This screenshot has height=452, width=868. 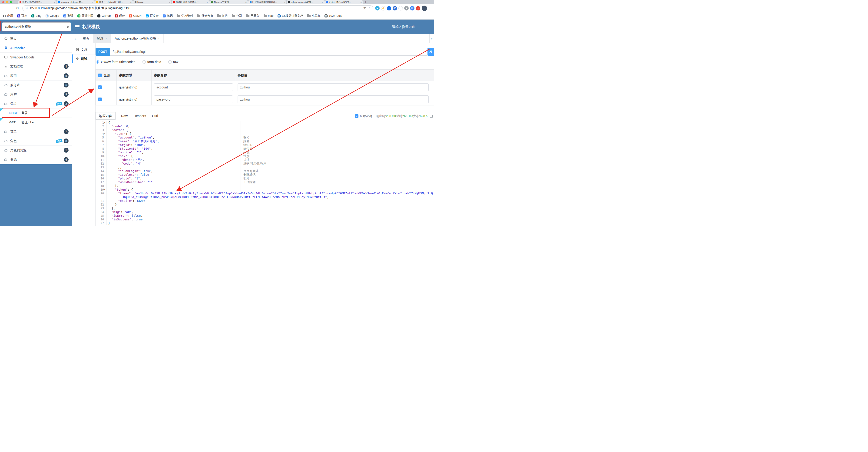 I want to click on browser-tab: 区块链深度学习博客|区...×, so click(x=268, y=2).